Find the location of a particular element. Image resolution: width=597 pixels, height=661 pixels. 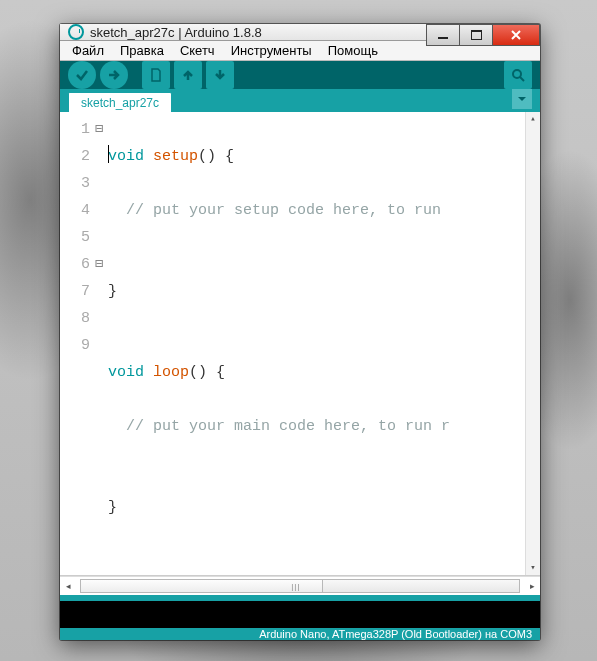

close-button is located at coordinates (516, 35).